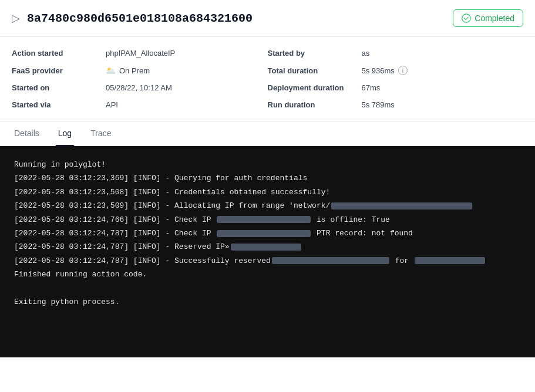  What do you see at coordinates (140, 19) in the screenshot?
I see `run-id: 8a7480c980d6501e018108a684321600` at bounding box center [140, 19].